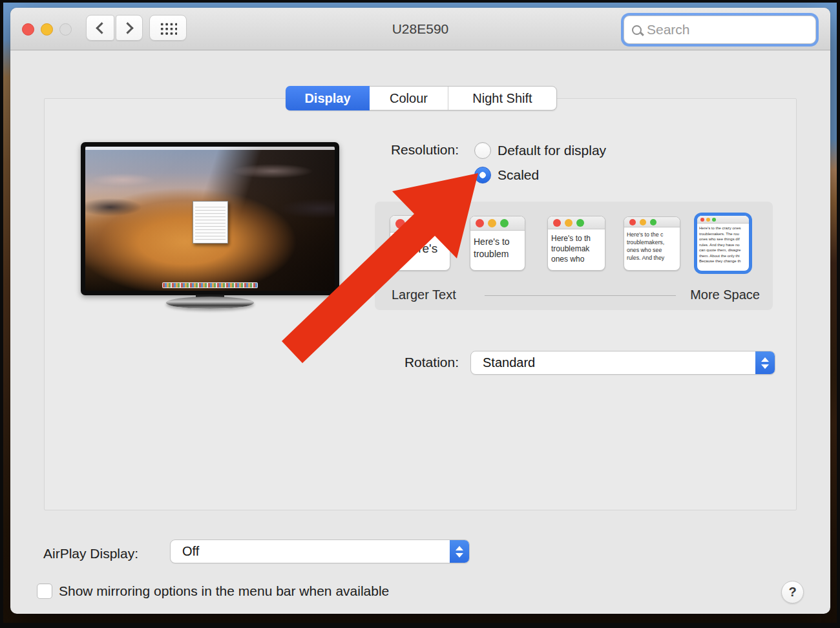 The image size is (840, 628). What do you see at coordinates (421, 98) in the screenshot?
I see `tab-bar: Display Colour Night Shift` at bounding box center [421, 98].